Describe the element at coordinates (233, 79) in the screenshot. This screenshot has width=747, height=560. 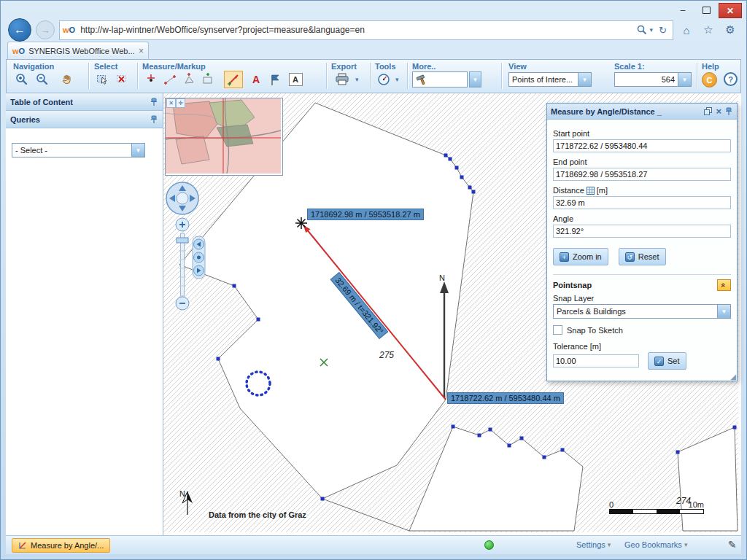
I see `measure-angle-distance-button` at that location.